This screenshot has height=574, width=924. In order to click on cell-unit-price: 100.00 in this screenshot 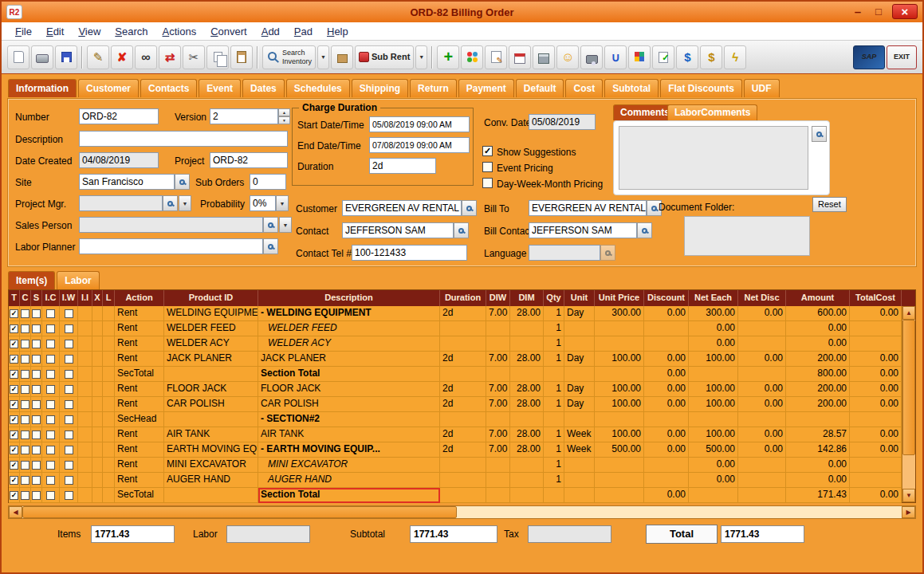, I will do `click(619, 435)`.